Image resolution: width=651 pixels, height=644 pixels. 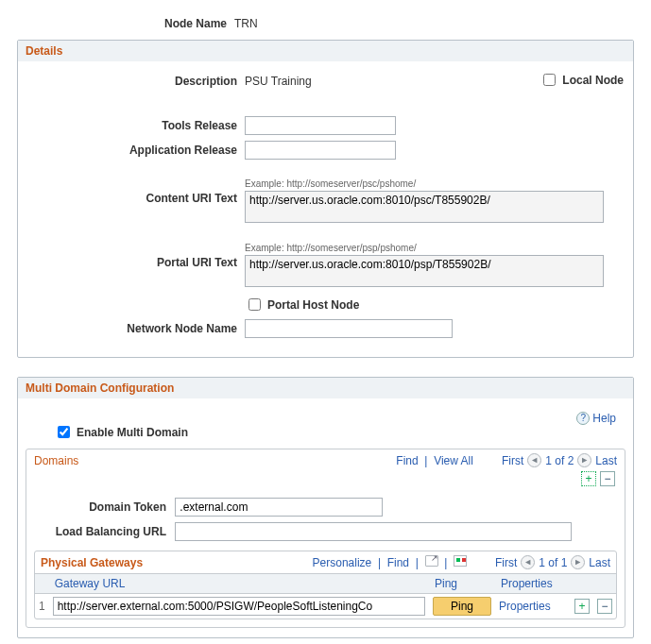 What do you see at coordinates (64, 432) in the screenshot?
I see `enable-multi-domain-checkbox` at bounding box center [64, 432].